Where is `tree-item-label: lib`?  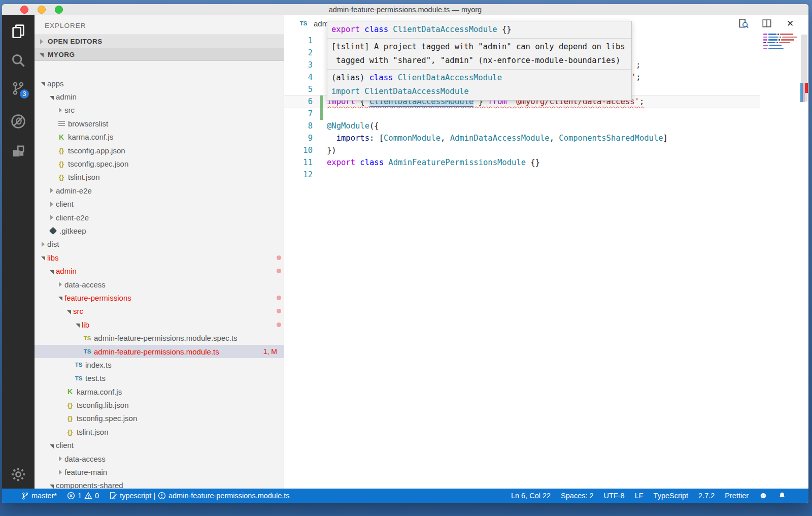 tree-item-label: lib is located at coordinates (85, 325).